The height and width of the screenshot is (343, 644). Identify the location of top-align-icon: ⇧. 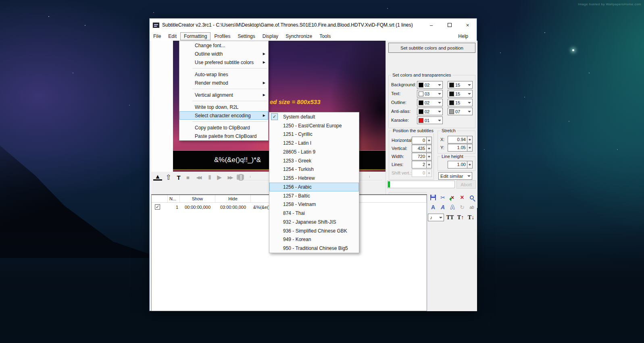
(169, 177).